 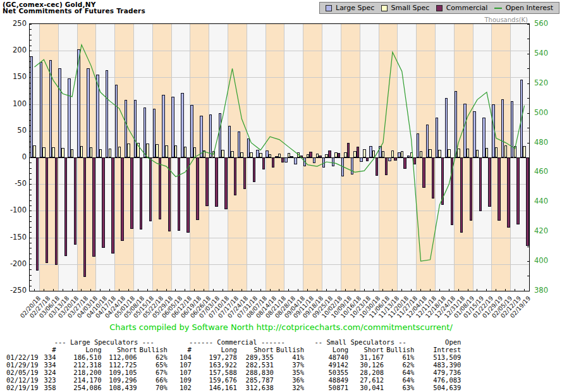 What do you see at coordinates (498, 8) in the screenshot?
I see `open-interest-line-icon` at bounding box center [498, 8].